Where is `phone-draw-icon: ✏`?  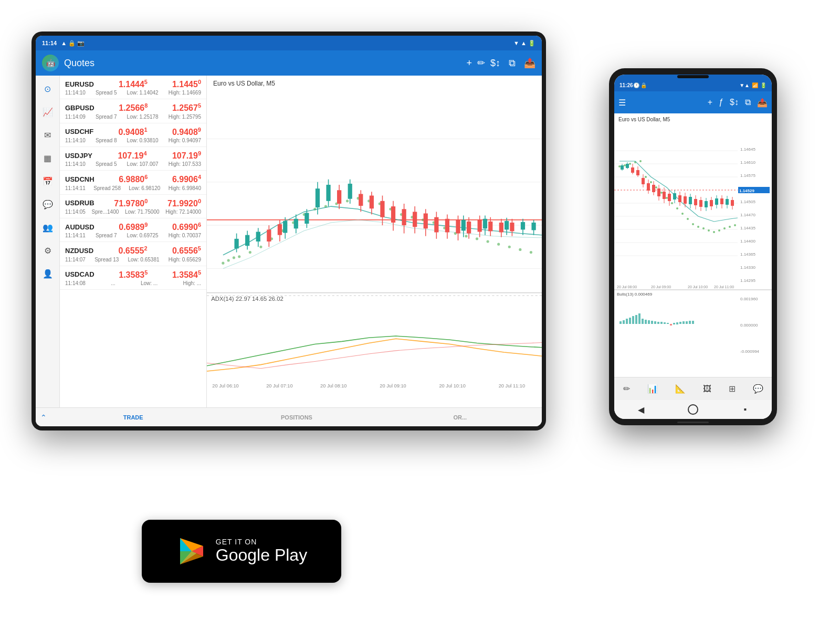 phone-draw-icon: ✏ is located at coordinates (627, 388).